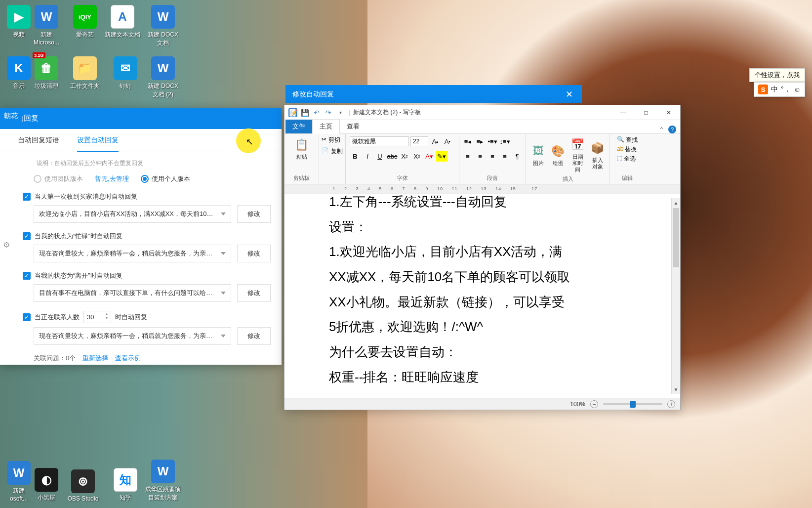  What do you see at coordinates (480, 141) in the screenshot?
I see `increase-indent-icon: ≡▸` at bounding box center [480, 141].